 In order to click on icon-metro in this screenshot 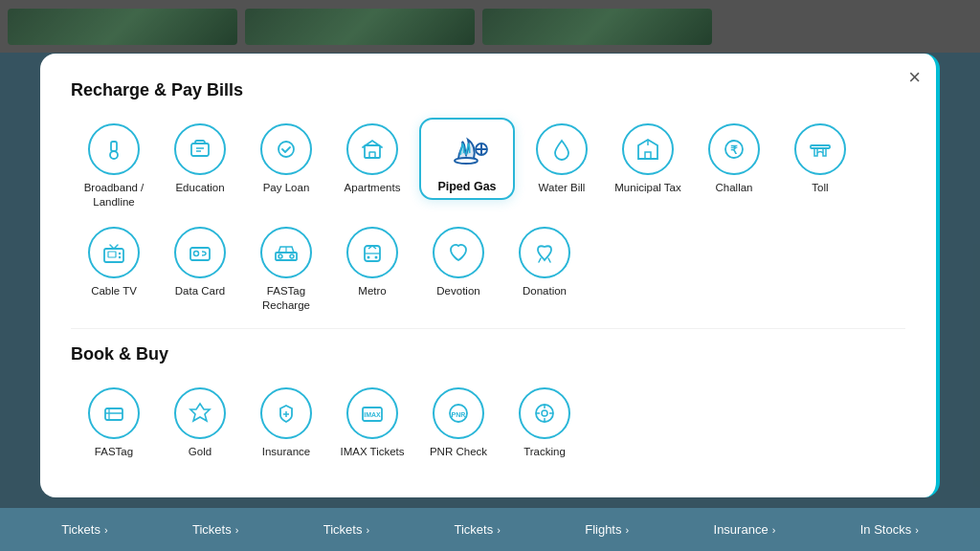, I will do `click(372, 253)`.